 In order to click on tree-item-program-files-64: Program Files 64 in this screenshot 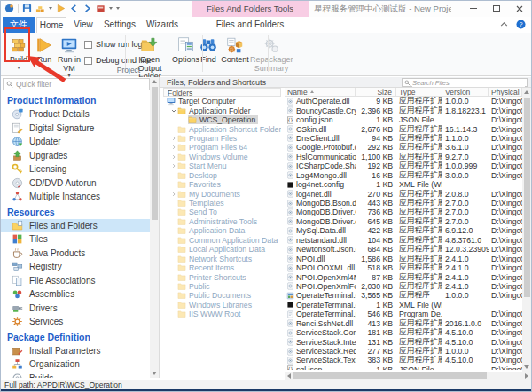, I will do `click(222, 147)`.